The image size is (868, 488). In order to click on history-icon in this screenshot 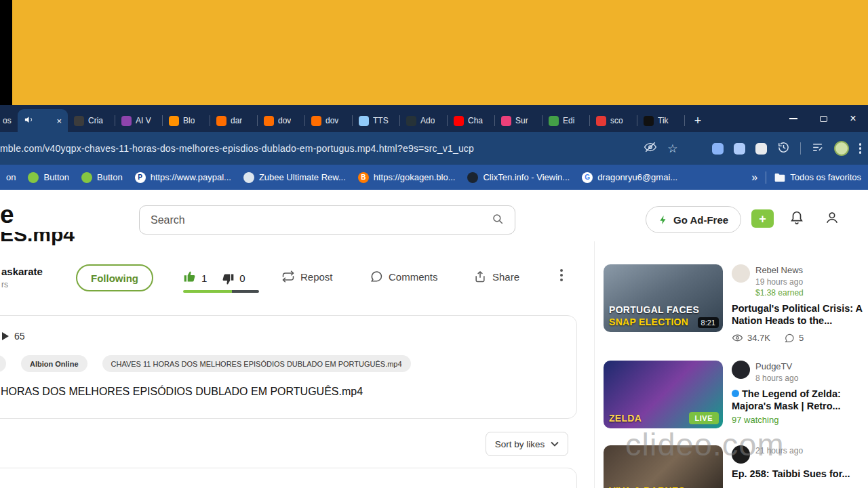, I will do `click(784, 149)`.